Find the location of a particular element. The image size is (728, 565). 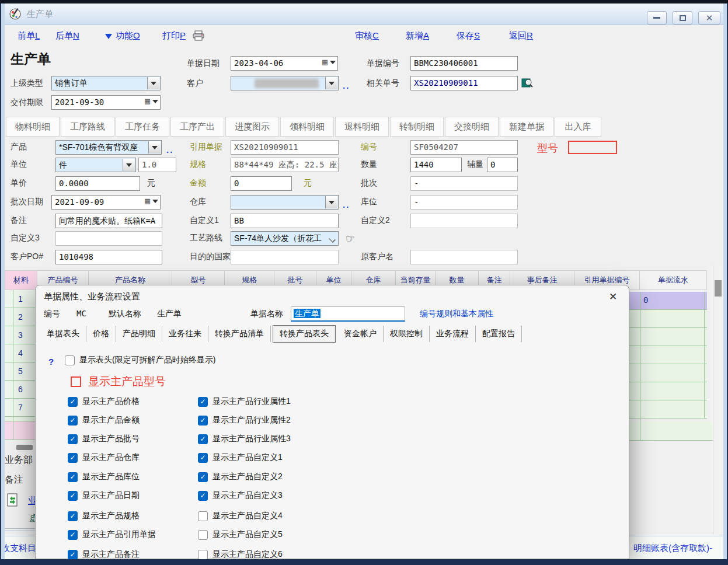

qty-input: 1440 is located at coordinates (436, 165).